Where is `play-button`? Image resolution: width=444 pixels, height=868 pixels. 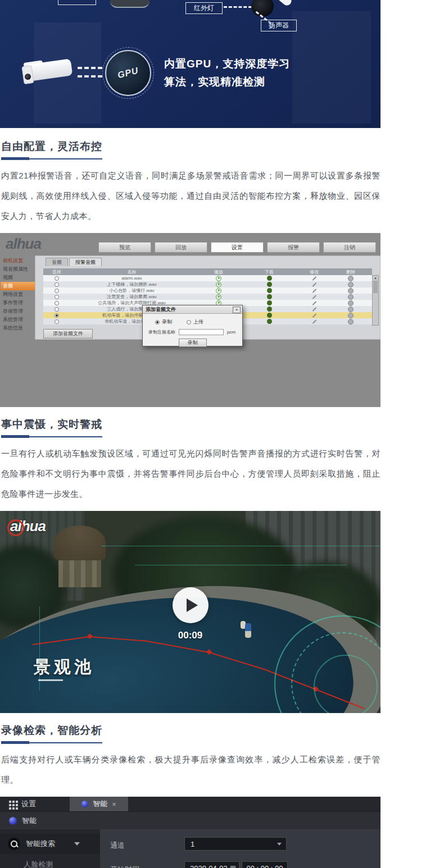 play-button is located at coordinates (191, 605).